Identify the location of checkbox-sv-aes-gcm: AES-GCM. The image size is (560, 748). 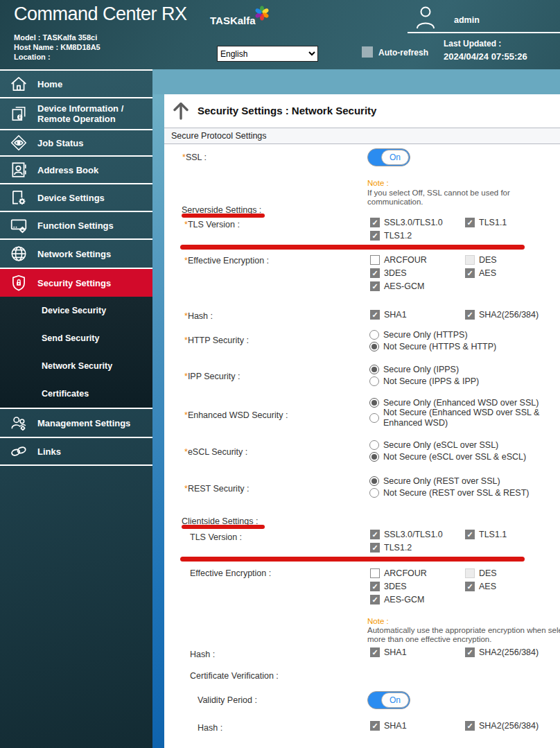
(397, 286).